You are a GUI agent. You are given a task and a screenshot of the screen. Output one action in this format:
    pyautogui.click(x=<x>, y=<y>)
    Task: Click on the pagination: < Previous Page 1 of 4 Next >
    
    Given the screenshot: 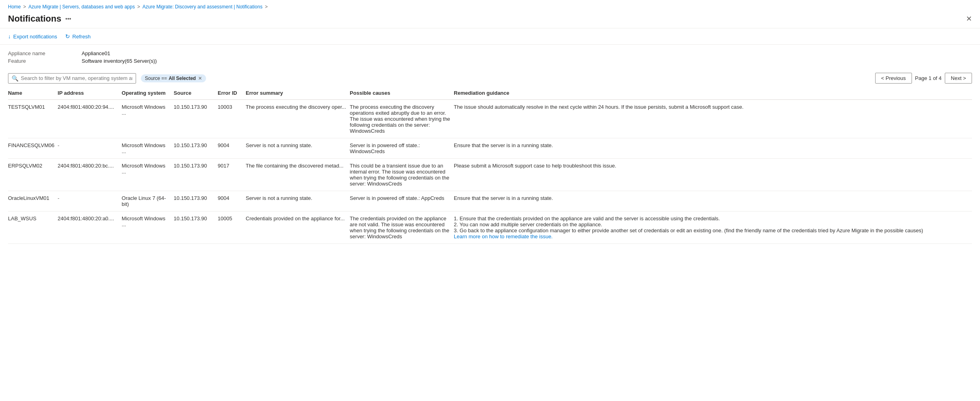 What is the action you would take?
    pyautogui.click(x=924, y=78)
    